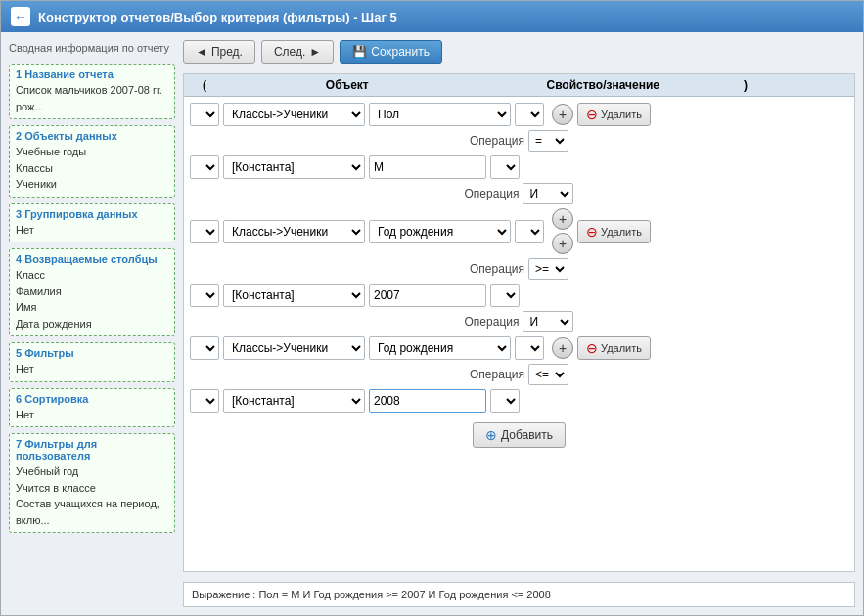 This screenshot has height=616, width=864. Describe the element at coordinates (205, 167) in the screenshot. I see `paren-open-2: (` at that location.